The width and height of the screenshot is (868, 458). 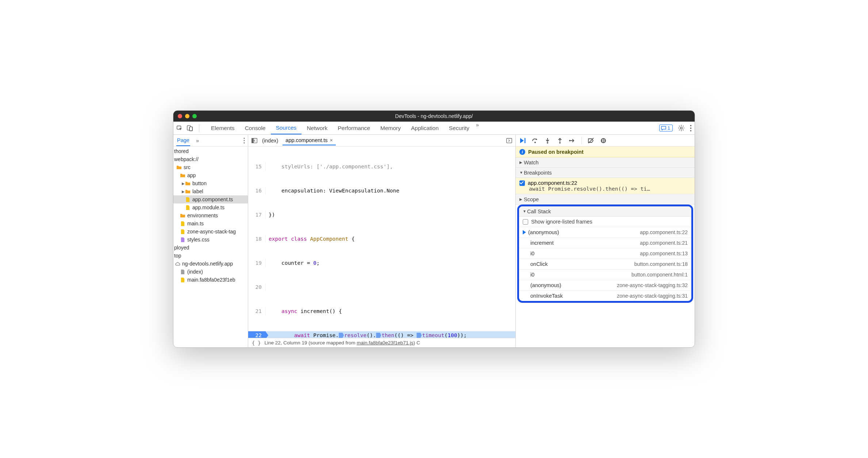 What do you see at coordinates (309, 141) in the screenshot?
I see `editor-tab-app-component: app.component.ts×` at bounding box center [309, 141].